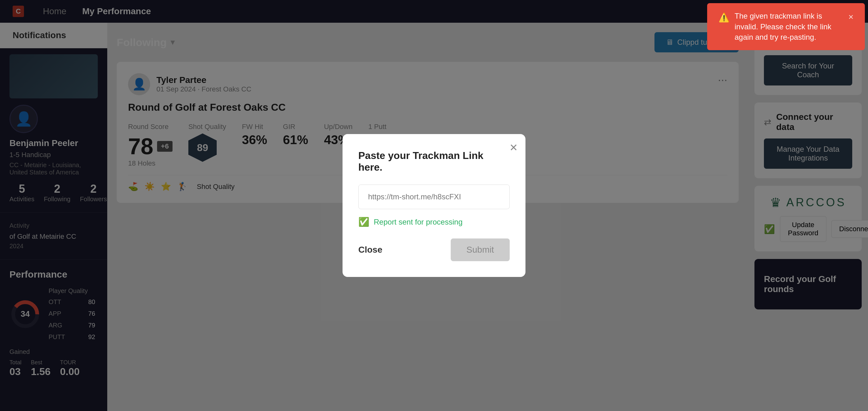 The image size is (868, 411). Describe the element at coordinates (786, 27) in the screenshot. I see `toast-message: The given trackman link is invalid. Plea…` at that location.